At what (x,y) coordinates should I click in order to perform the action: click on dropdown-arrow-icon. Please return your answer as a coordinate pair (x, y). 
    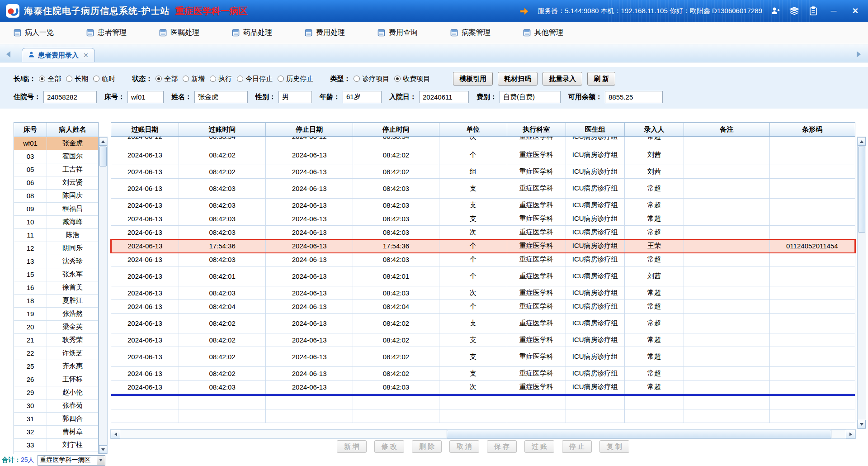
    Looking at the image, I should click on (101, 461).